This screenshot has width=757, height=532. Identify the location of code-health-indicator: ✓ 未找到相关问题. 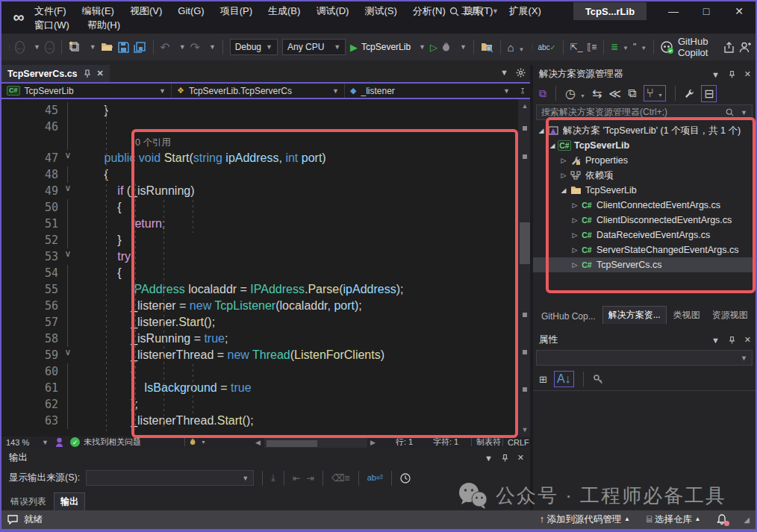
(106, 442).